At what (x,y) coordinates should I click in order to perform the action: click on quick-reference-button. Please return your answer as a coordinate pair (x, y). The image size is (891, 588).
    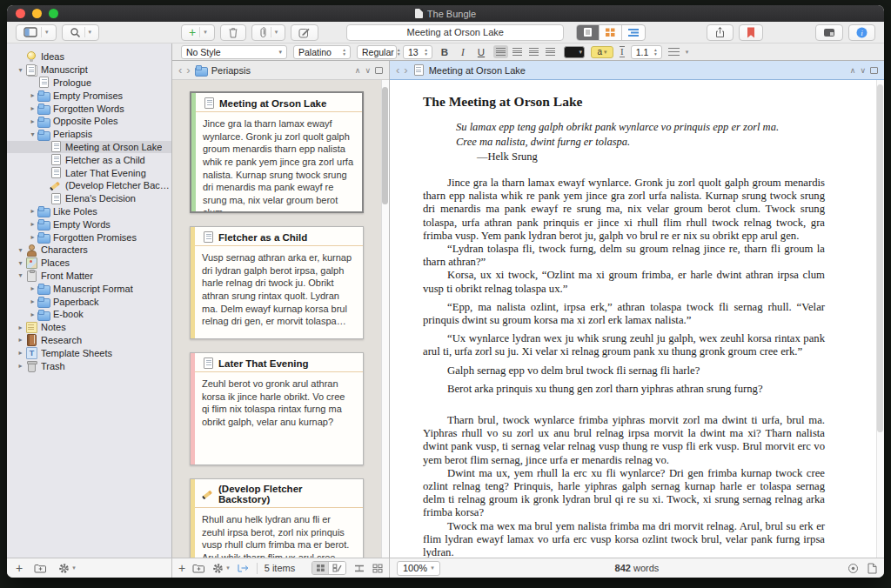
    Looking at the image, I should click on (305, 33).